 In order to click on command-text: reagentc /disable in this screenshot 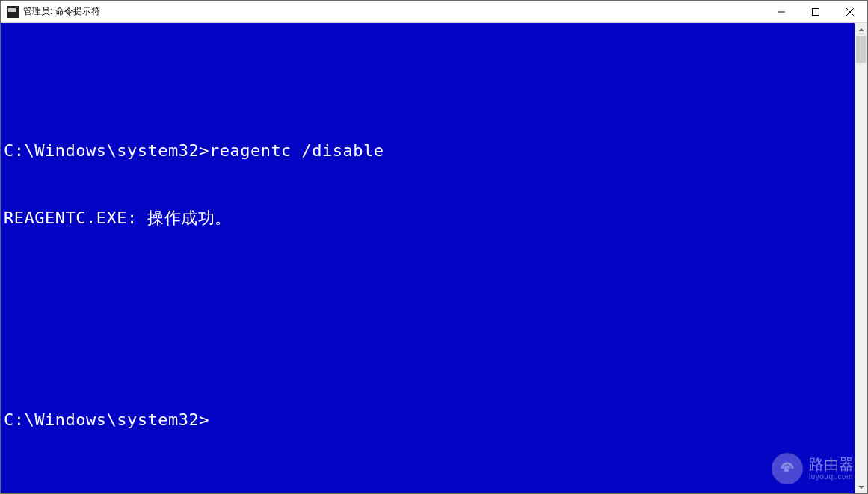, I will do `click(297, 151)`.